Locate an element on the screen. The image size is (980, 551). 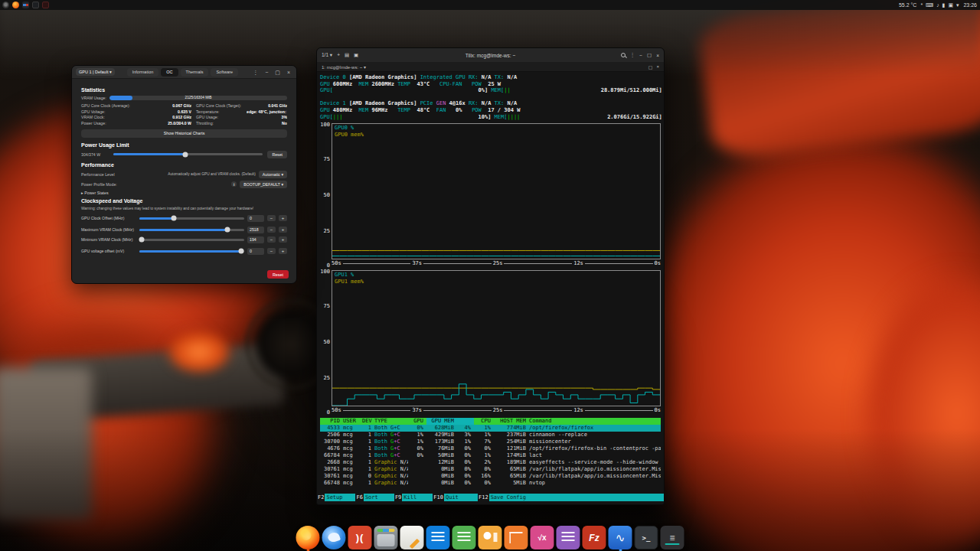
clockspeed-reset-button: Reset is located at coordinates (278, 274).